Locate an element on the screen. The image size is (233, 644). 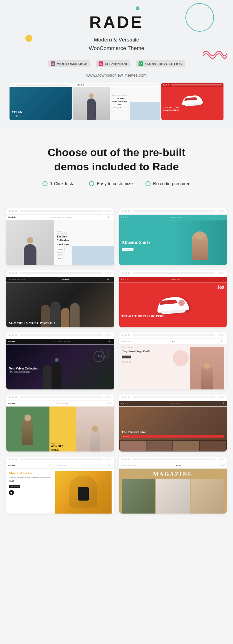
demo2-headline: Athentic Shirts is located at coordinates (136, 243).